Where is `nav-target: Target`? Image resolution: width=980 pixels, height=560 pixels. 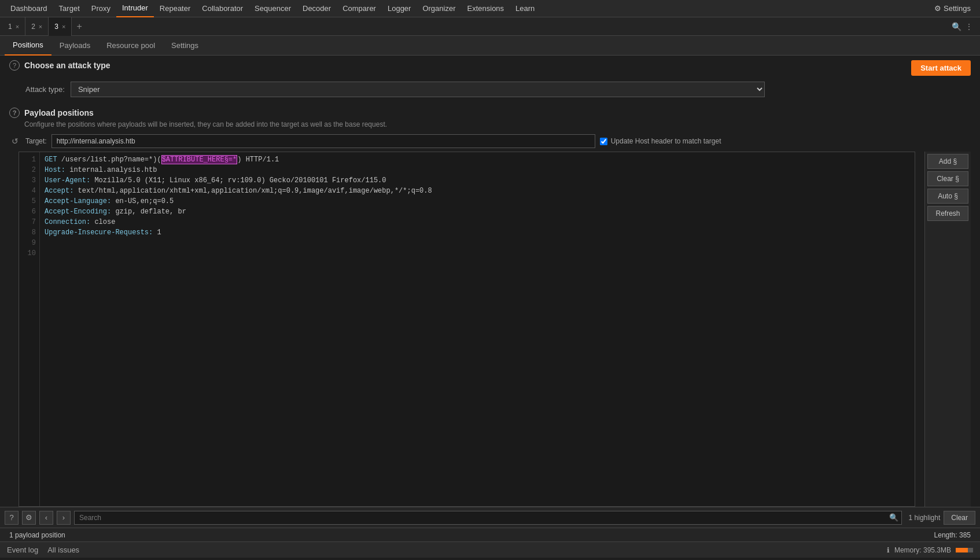 nav-target: Target is located at coordinates (69, 9).